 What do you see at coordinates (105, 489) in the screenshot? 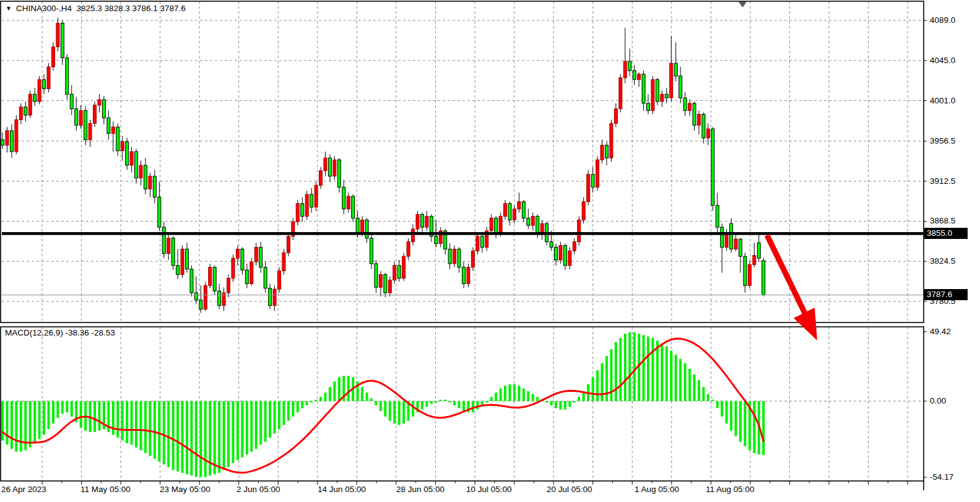
I see `time-axis-label: 11 May 05:00` at bounding box center [105, 489].